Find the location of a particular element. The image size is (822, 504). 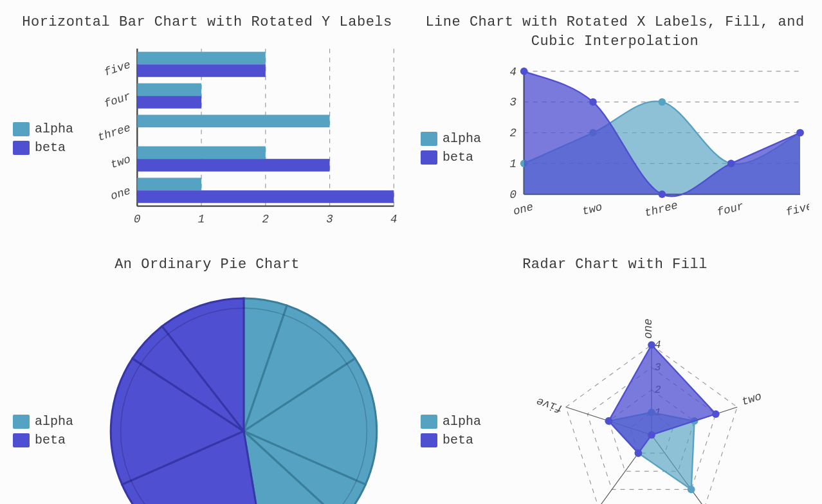

chart-title: Line Chart with Rotated X Labels, Fill, … is located at coordinates (615, 32).